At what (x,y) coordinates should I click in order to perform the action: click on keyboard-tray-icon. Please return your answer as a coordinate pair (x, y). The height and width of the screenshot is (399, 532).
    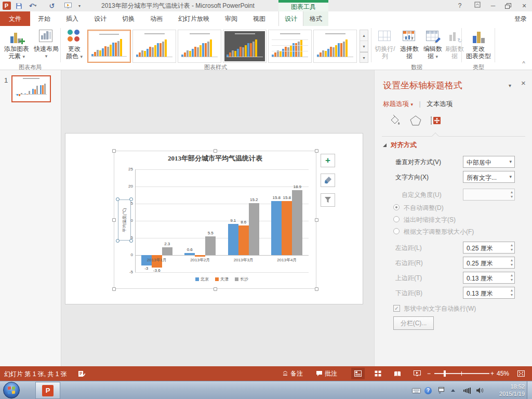
    Looking at the image, I should click on (416, 390).